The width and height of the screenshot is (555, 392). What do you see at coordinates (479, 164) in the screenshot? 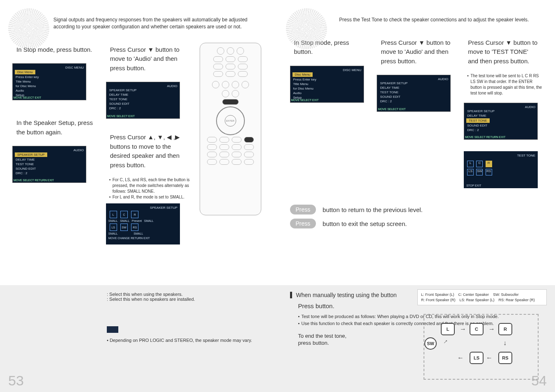
I see `speaker-box-icon: C` at bounding box center [479, 164].